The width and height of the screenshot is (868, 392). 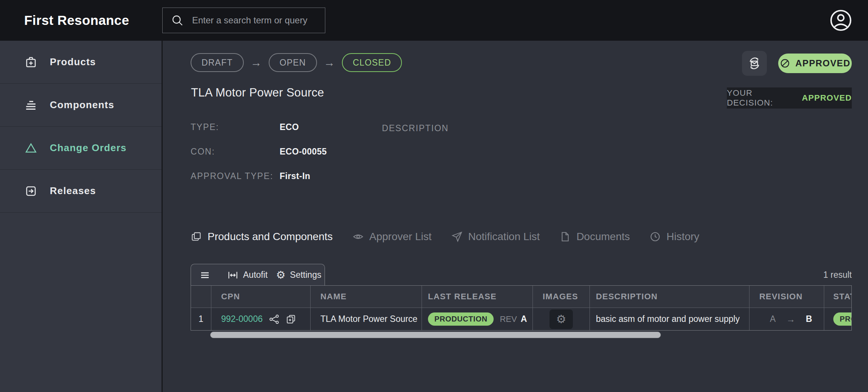 I want to click on status-badge: PRODUCTION, so click(x=842, y=319).